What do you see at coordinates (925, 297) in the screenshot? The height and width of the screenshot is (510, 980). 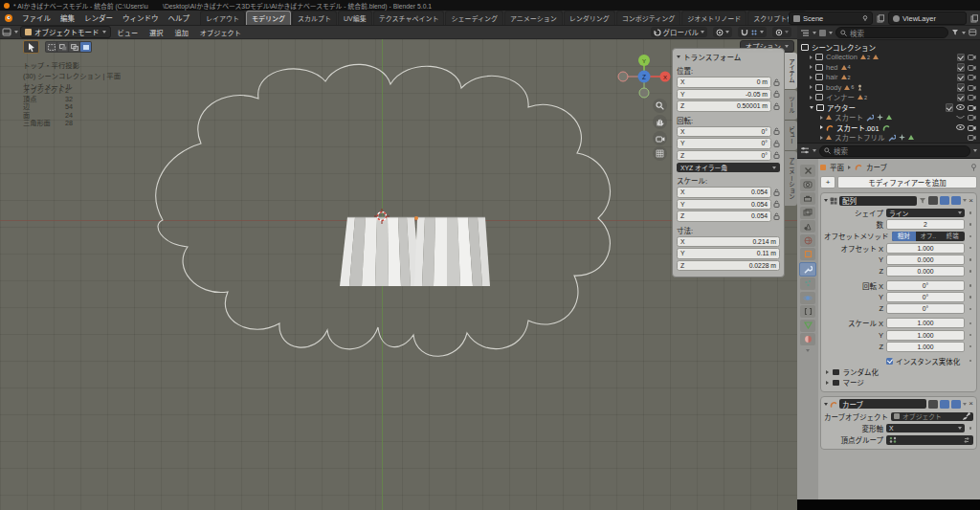 I see `rotation-y-field: 0°` at bounding box center [925, 297].